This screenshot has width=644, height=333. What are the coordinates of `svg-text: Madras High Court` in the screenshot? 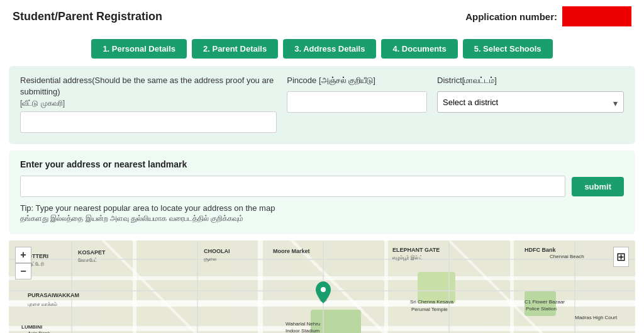 It's located at (596, 317).